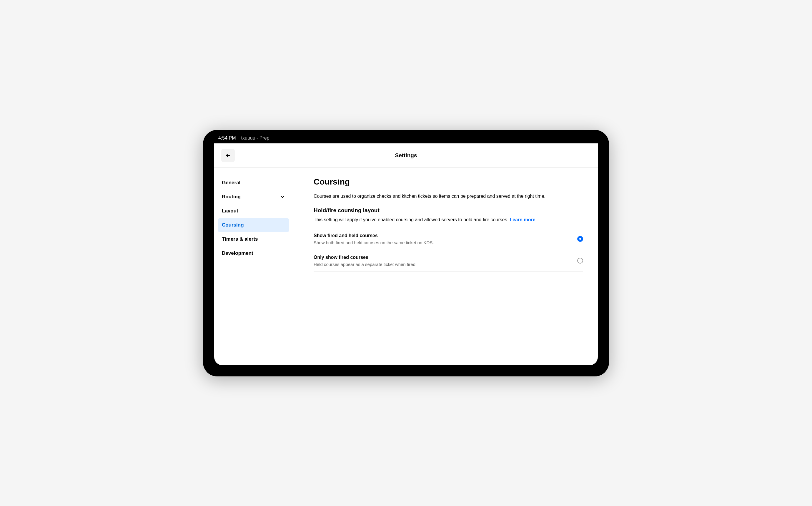  I want to click on option-text: Show fired and held courses Show both fi…, so click(443, 239).